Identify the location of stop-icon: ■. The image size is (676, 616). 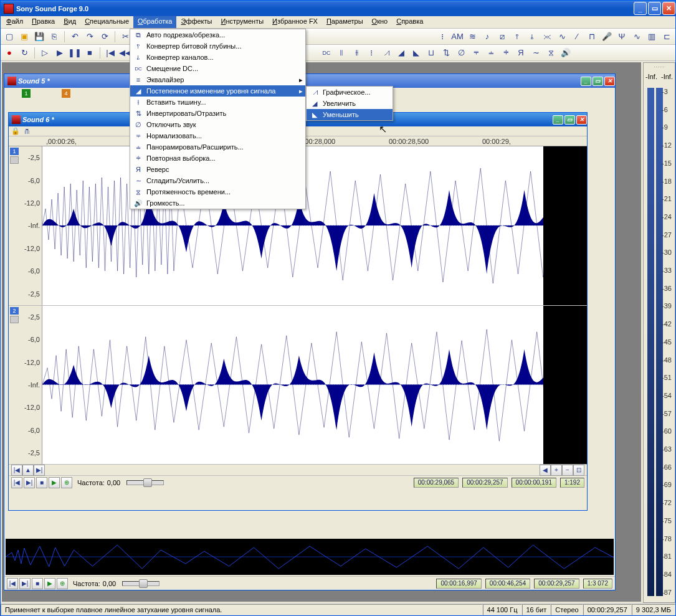
(90, 53).